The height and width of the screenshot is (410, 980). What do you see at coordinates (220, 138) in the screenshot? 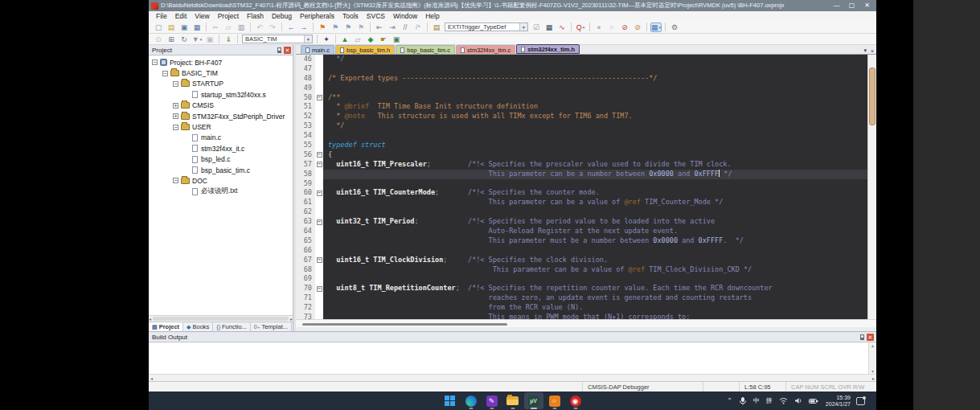
I see `tree-item-main.c: main.c` at bounding box center [220, 138].